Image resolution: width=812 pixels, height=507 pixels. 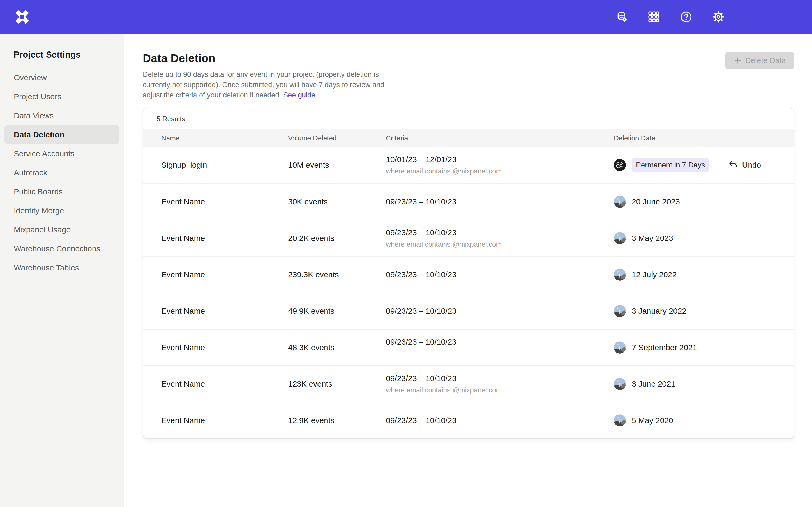 What do you see at coordinates (62, 135) in the screenshot?
I see `sidebar-item-data-deletion: Data Deletion` at bounding box center [62, 135].